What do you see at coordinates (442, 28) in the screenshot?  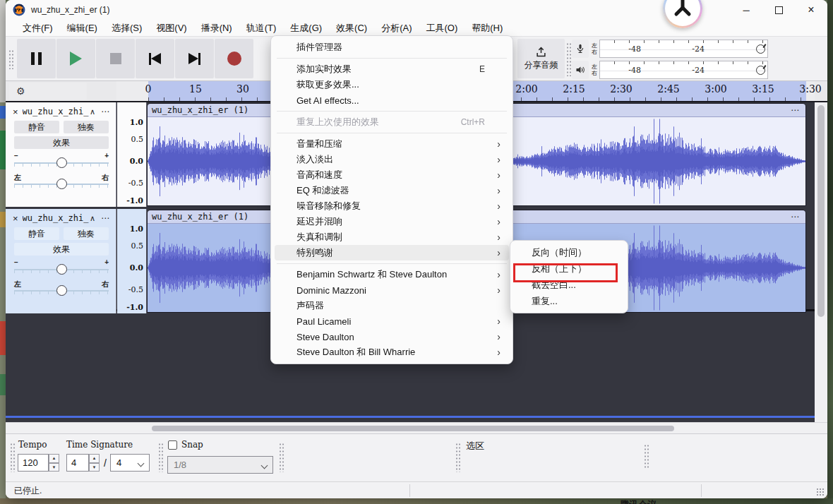 I see `menubar-item: 工具(O)` at bounding box center [442, 28].